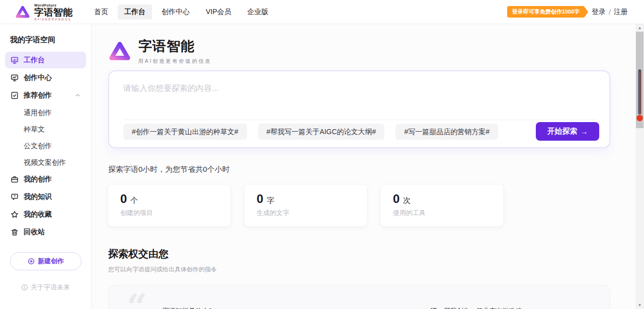  I want to click on sidebar-item-label: 我的知识, so click(38, 197).